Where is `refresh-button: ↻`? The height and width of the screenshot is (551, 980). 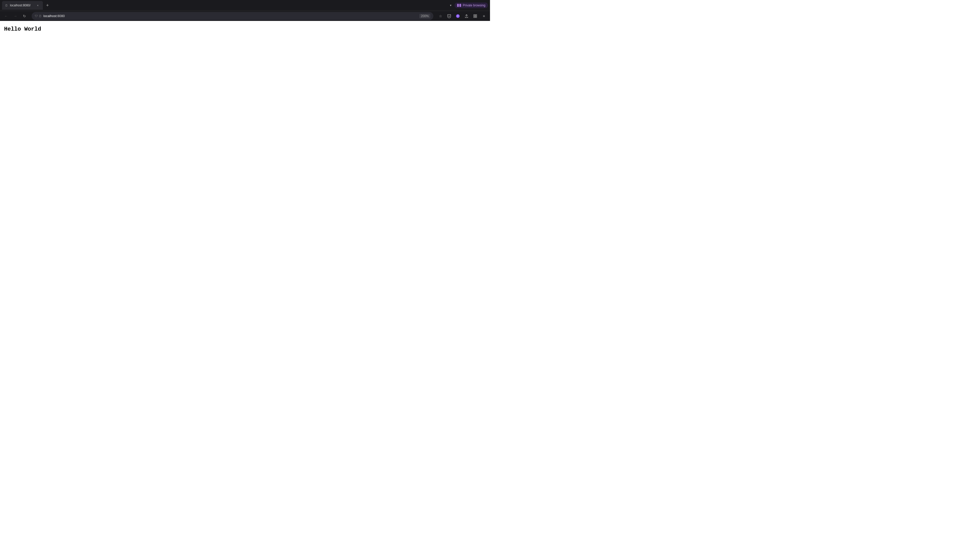
refresh-button: ↻ is located at coordinates (24, 16).